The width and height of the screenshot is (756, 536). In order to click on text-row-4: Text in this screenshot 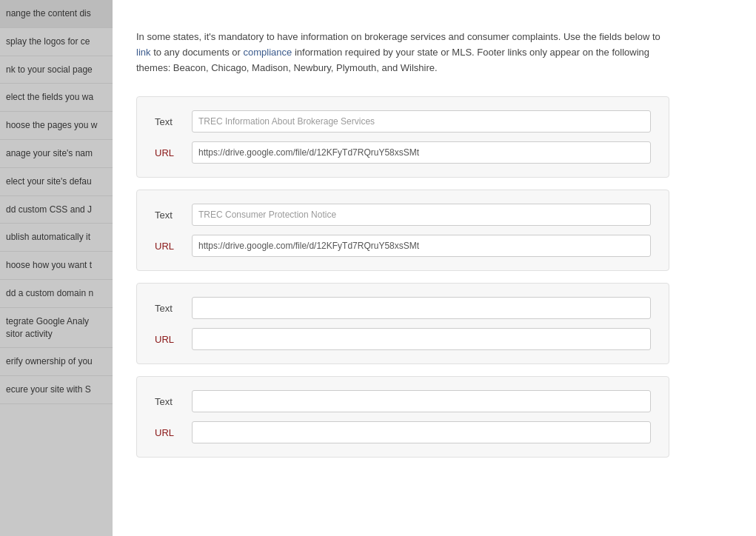, I will do `click(403, 401)`.